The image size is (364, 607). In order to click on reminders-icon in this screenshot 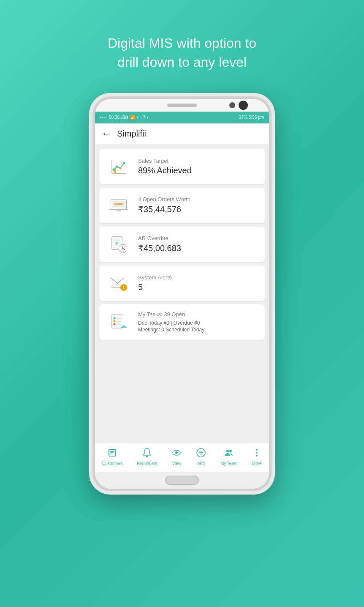, I will do `click(147, 454)`.